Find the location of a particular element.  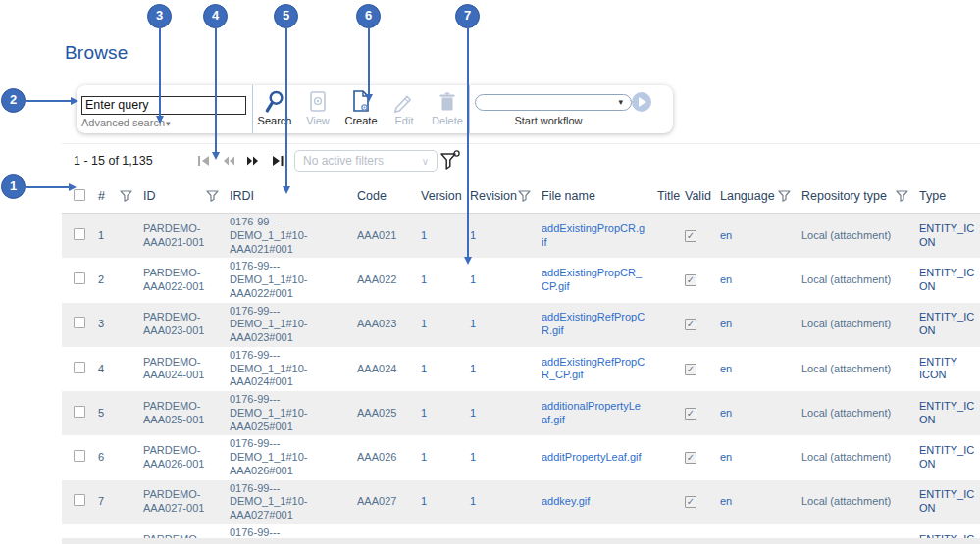

pagination-range: 1 - 15 of 1,135 is located at coordinates (114, 161).